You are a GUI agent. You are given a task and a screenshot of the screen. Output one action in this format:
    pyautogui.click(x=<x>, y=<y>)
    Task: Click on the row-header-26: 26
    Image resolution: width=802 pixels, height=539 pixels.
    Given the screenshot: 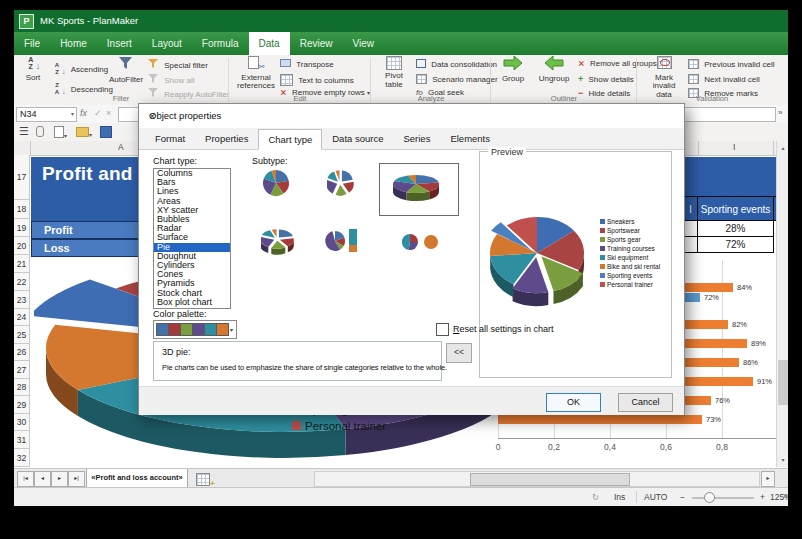 What is the action you would take?
    pyautogui.click(x=22, y=352)
    